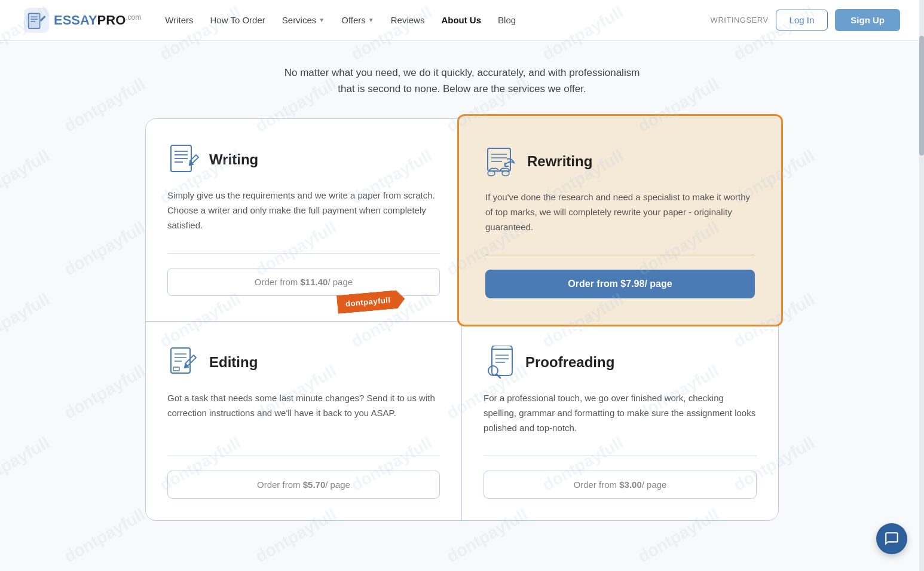  Describe the element at coordinates (304, 220) in the screenshot. I see `writing-card: Writing Simply give us the requirements …` at that location.